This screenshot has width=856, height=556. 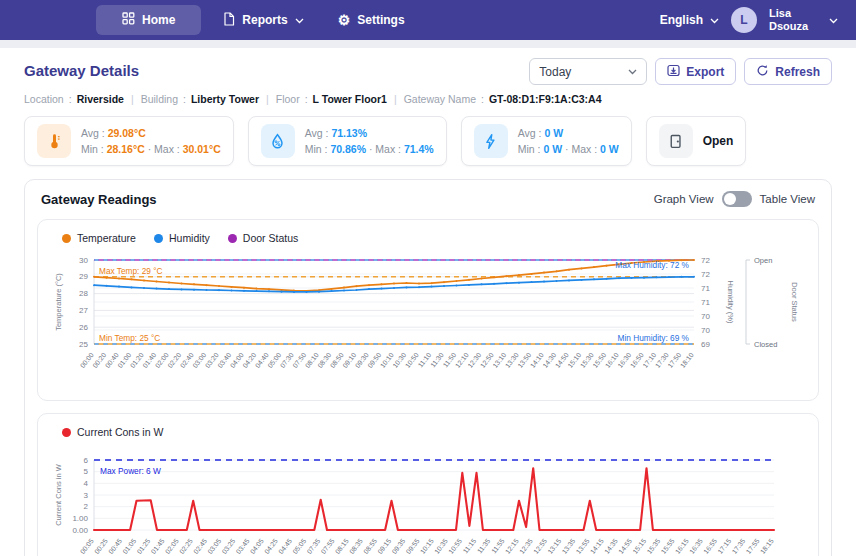 What do you see at coordinates (568, 546) in the screenshot?
I see `svg-text: 13:35` at bounding box center [568, 546].